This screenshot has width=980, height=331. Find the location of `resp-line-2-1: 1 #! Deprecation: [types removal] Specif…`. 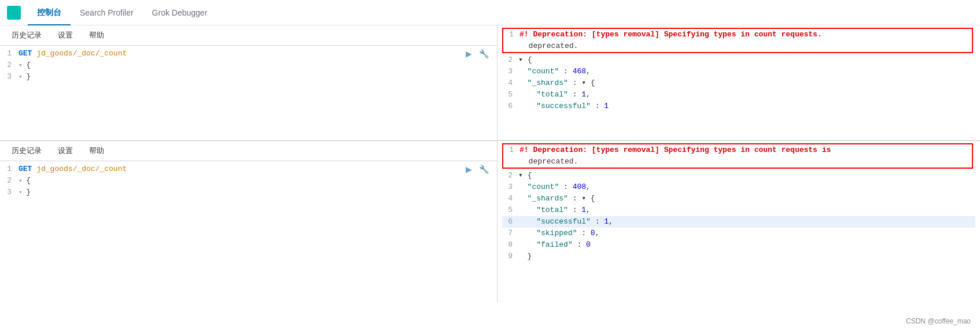

resp-line-2-1: 1 #! Deprecation: [types removal] Specif… is located at coordinates (738, 150).